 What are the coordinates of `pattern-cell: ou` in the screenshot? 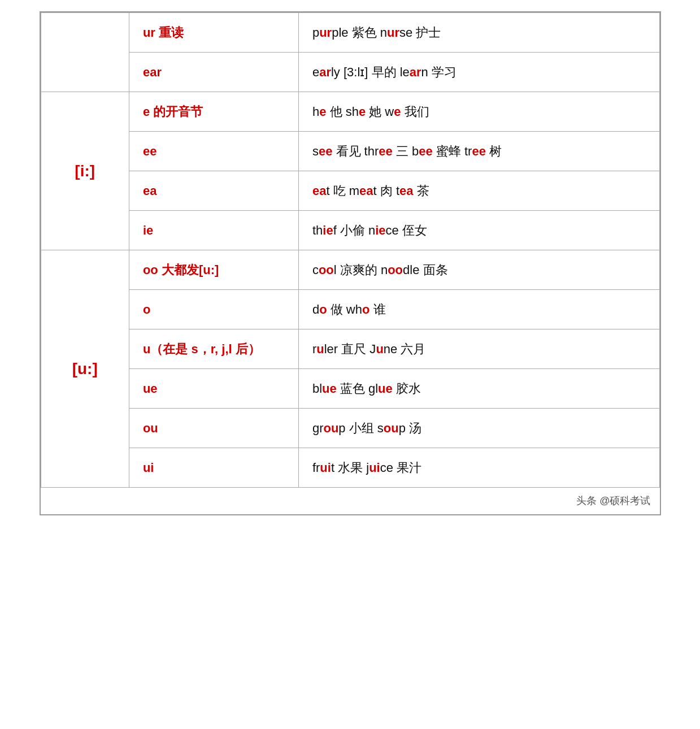 It's located at (214, 428).